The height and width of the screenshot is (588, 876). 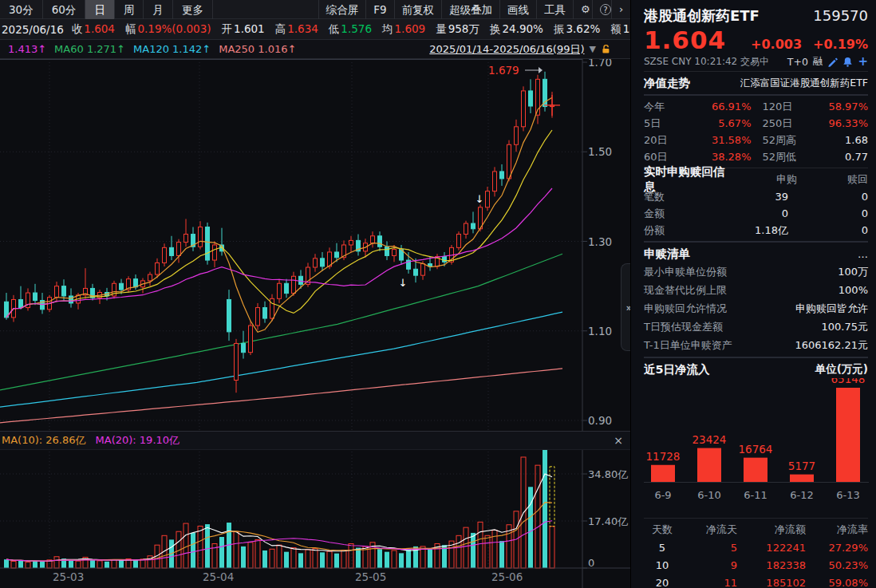 What do you see at coordinates (518, 10) in the screenshot?
I see `menu-画线: 画线` at bounding box center [518, 10].